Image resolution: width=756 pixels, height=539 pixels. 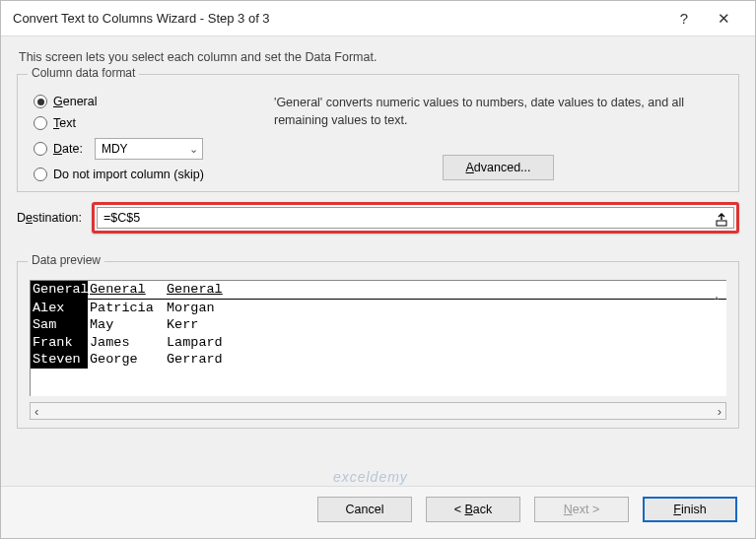 I want to click on radio-text-label: ext, so click(x=67, y=123).